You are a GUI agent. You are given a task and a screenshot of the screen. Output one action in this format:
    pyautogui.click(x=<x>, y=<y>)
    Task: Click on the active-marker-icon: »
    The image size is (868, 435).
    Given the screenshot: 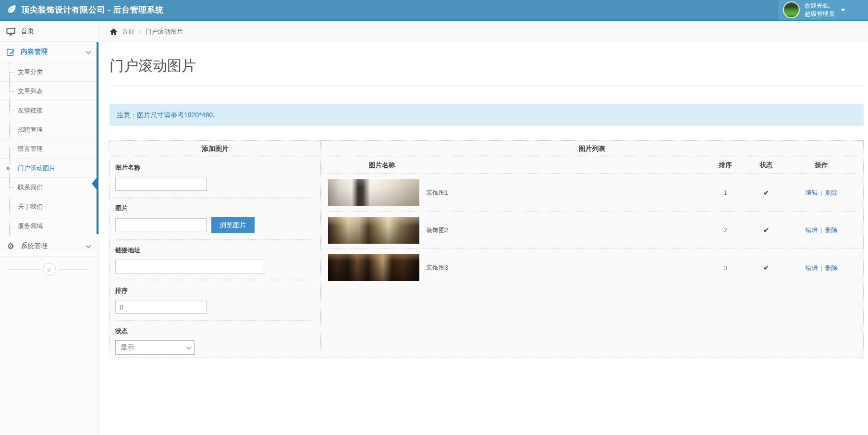 What is the action you would take?
    pyautogui.click(x=8, y=168)
    